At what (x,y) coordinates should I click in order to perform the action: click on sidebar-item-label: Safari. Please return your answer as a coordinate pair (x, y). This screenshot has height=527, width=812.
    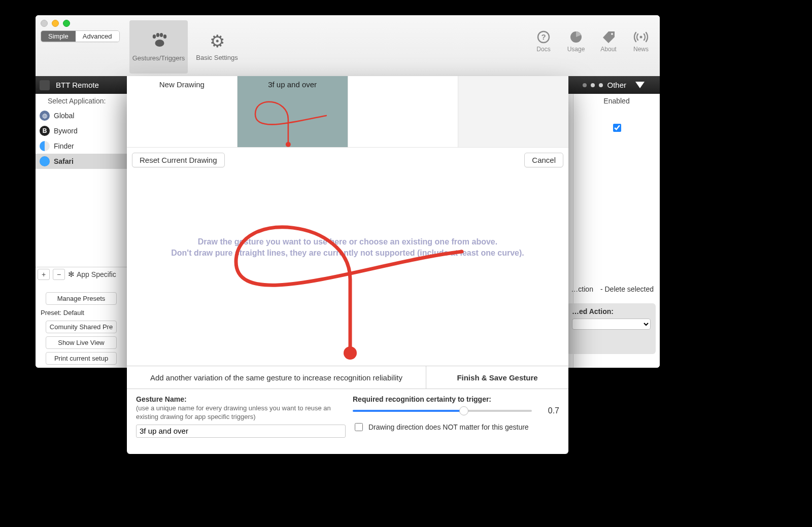
    Looking at the image, I should click on (64, 161).